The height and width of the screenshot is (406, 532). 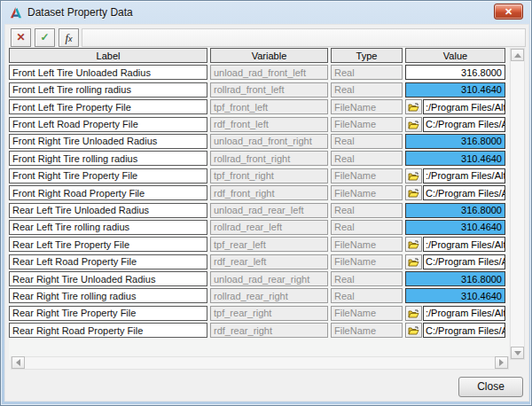 I want to click on row-label-field: Rear Right Tire Property File, so click(x=108, y=314).